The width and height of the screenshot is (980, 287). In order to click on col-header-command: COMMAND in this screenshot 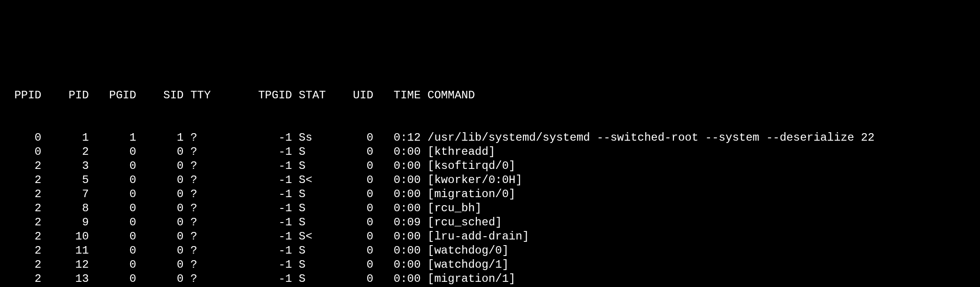, I will do `click(448, 95)`.